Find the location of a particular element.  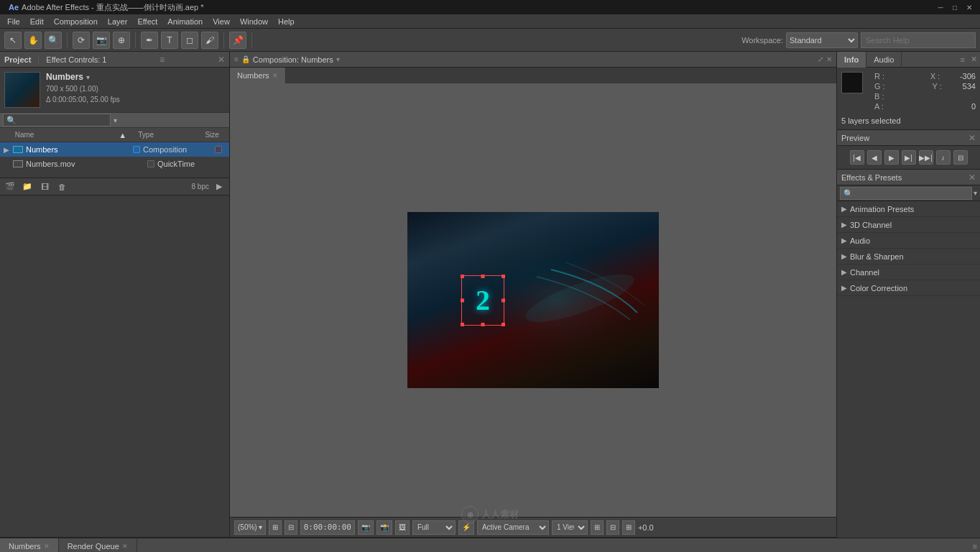

preview-last-frame: ▶▶| is located at coordinates (926, 157).